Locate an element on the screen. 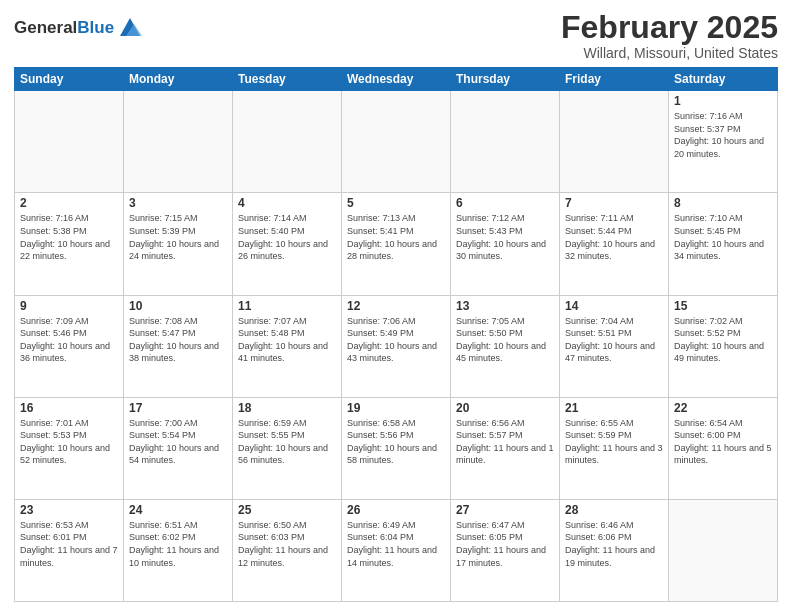 The height and width of the screenshot is (612, 792). calendar-cell: 16Sunrise: 7:01 AMSunset: 5:53 PMDayligh… is located at coordinates (70, 448).